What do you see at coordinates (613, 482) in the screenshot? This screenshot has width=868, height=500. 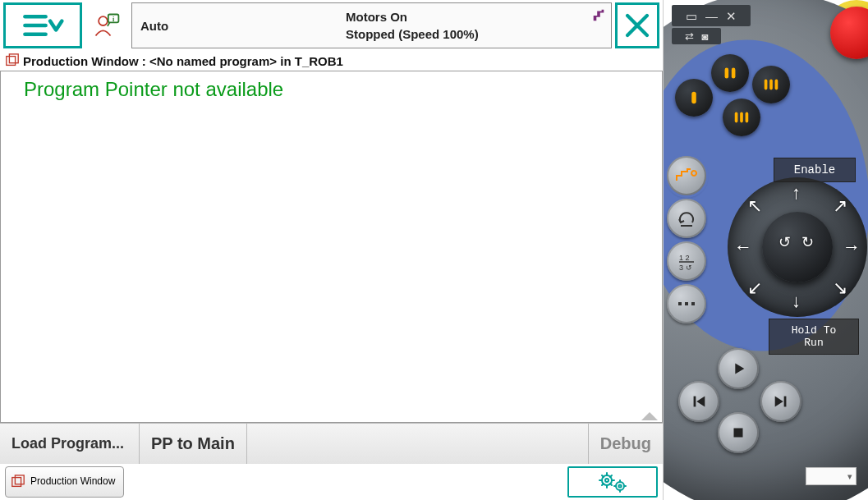 I see `quickset-button` at bounding box center [613, 482].